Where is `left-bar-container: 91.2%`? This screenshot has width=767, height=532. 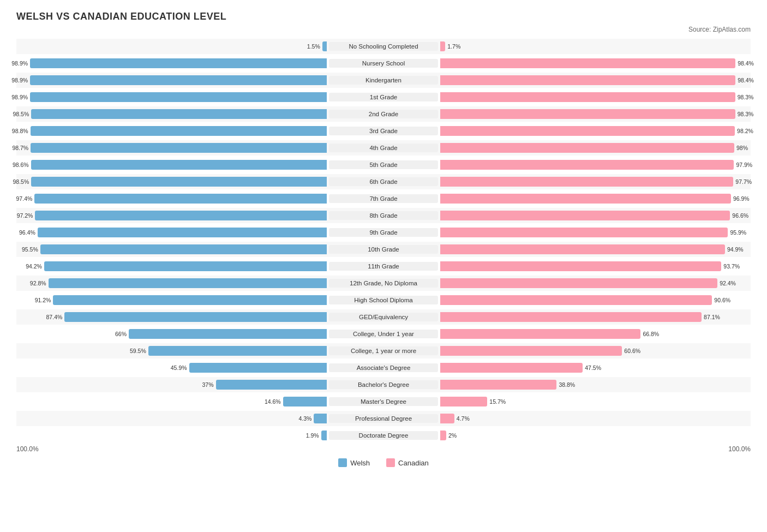
left-bar-container: 91.2% is located at coordinates (172, 300).